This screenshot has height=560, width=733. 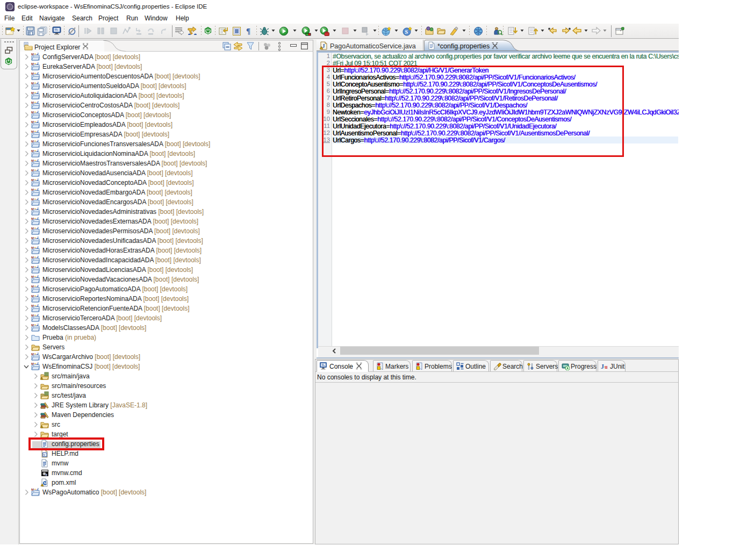 What do you see at coordinates (45, 455) in the screenshot?
I see `svg-text: w` at bounding box center [45, 455].